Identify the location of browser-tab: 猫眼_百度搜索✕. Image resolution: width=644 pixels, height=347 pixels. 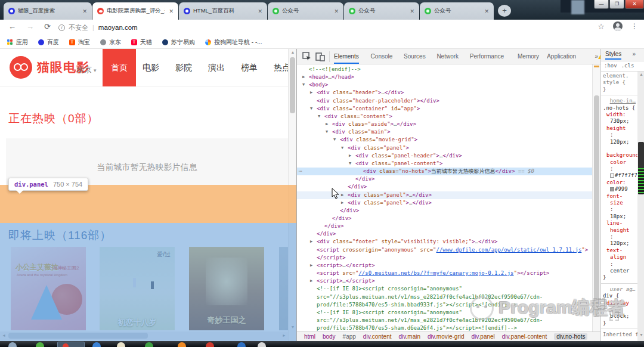
(48, 11).